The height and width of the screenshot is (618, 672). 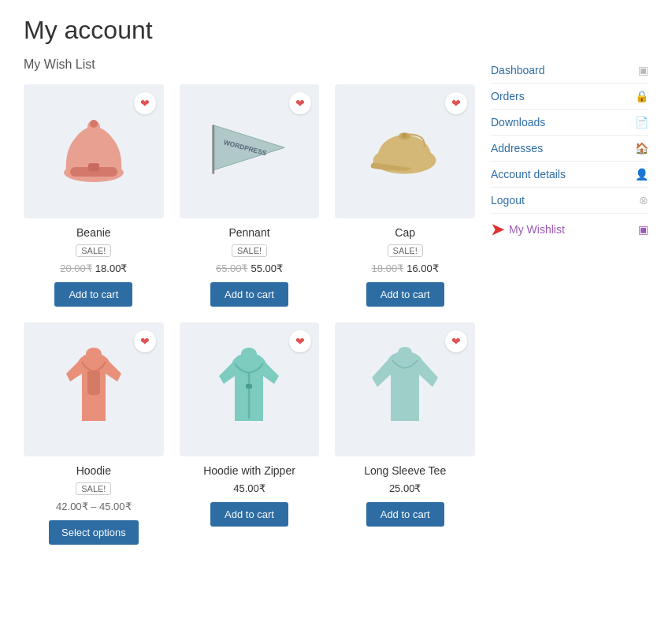 I want to click on nav-label: Downloads, so click(x=518, y=122).